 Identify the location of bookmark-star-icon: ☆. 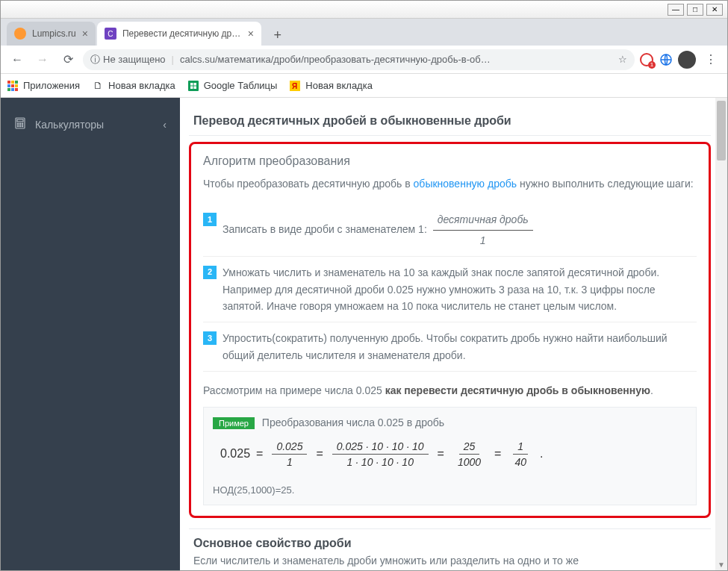
(623, 60).